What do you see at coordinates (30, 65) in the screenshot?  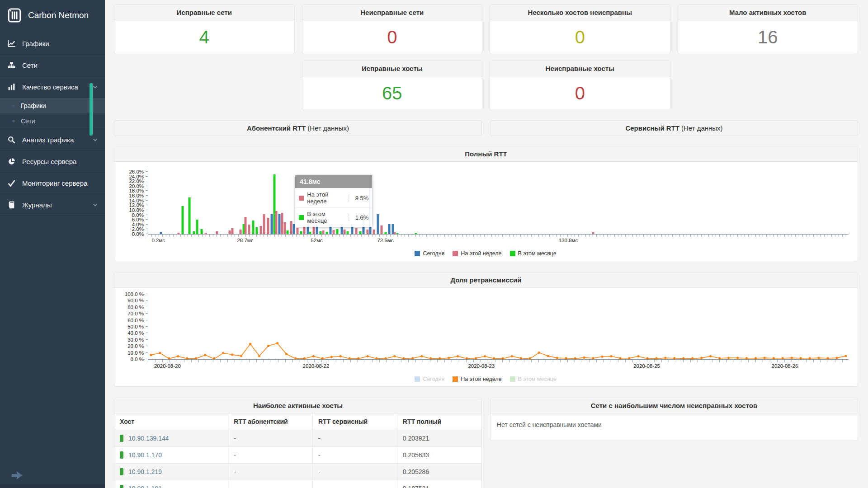 I see `sidebar-item-label: Сети` at bounding box center [30, 65].